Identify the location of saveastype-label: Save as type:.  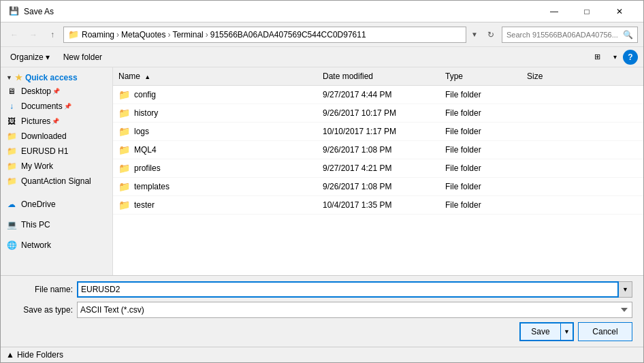
(42, 310).